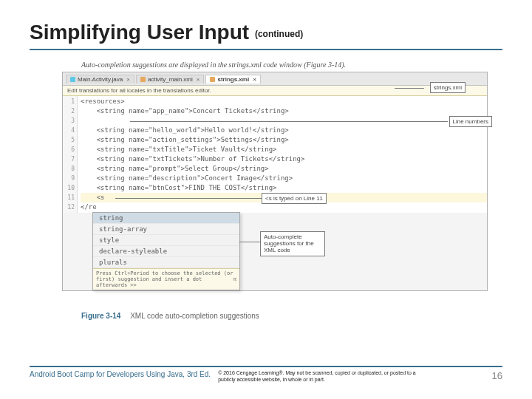 This screenshot has width=532, height=399. What do you see at coordinates (120, 374) in the screenshot?
I see `book-title: Android Boot Camp for Developers Using J…` at bounding box center [120, 374].